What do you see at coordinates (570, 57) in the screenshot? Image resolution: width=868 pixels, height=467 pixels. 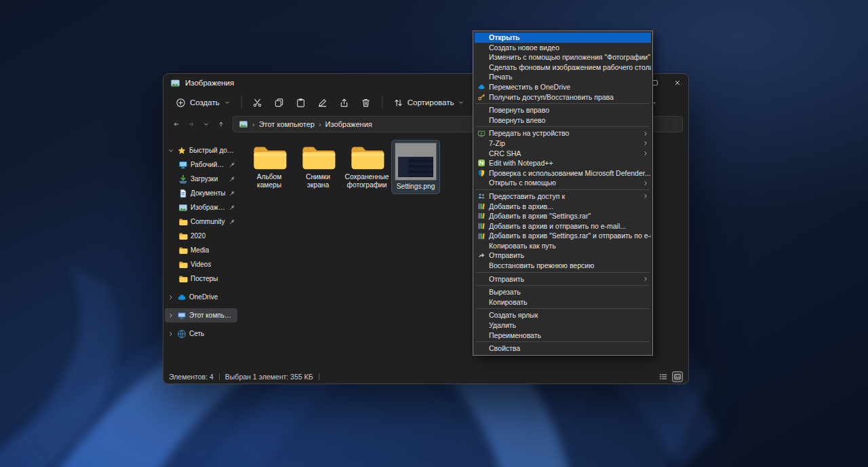 I see `context-menu-item-label: Изменить с помощью приложения "Фотографи…` at bounding box center [570, 57].